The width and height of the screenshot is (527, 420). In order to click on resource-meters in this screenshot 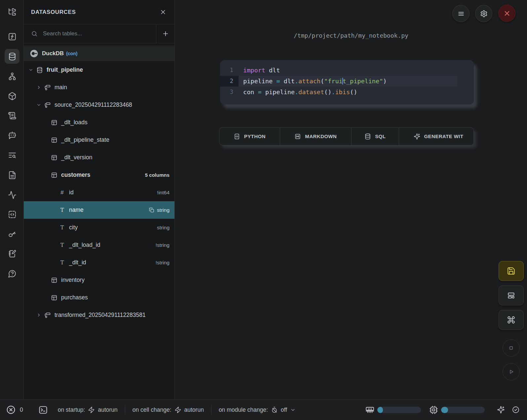, I will do `click(443, 410)`.